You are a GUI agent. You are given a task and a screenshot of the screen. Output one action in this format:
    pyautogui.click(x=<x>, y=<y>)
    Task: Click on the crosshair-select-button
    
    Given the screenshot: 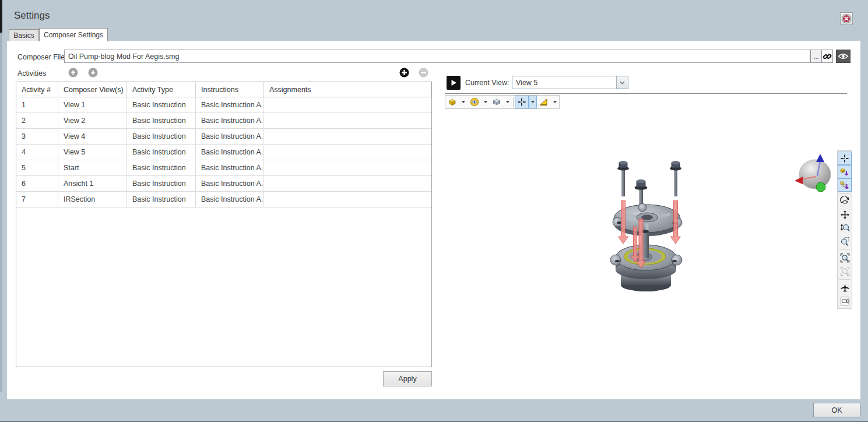 What is the action you would take?
    pyautogui.click(x=845, y=159)
    